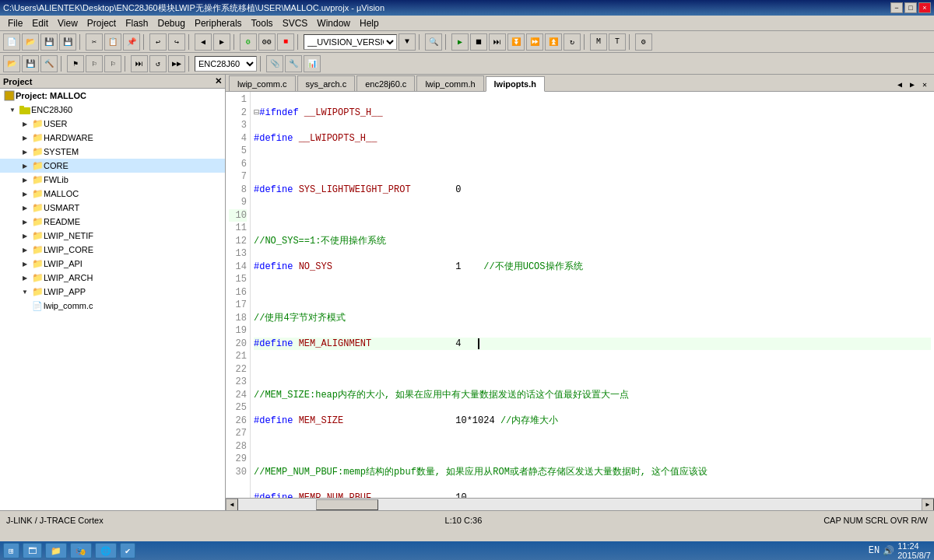  I want to click on taskbar-app-2: 📁, so click(56, 551).